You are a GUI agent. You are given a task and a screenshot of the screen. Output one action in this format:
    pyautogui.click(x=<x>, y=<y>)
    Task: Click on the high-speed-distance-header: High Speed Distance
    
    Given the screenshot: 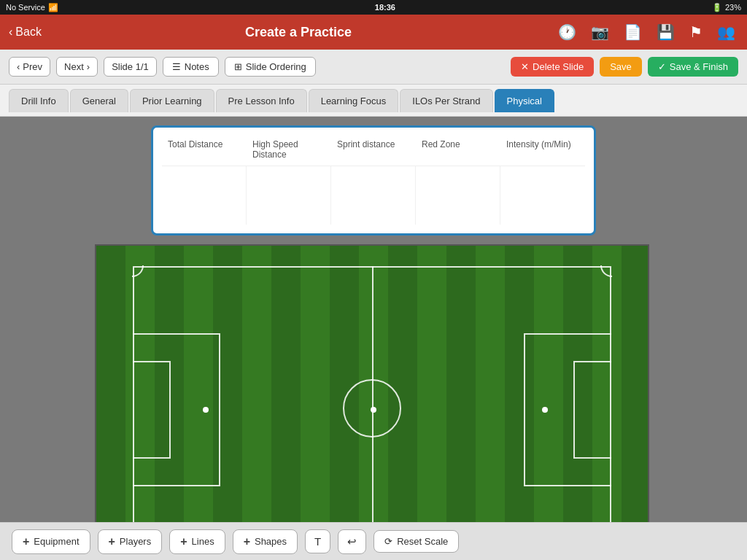 What is the action you would take?
    pyautogui.click(x=289, y=152)
    